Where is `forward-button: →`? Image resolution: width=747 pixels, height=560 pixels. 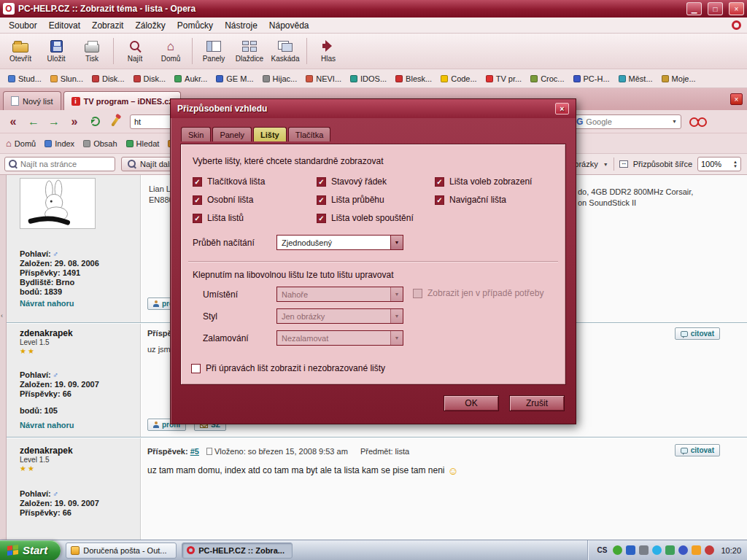
forward-button: → is located at coordinates (54, 122).